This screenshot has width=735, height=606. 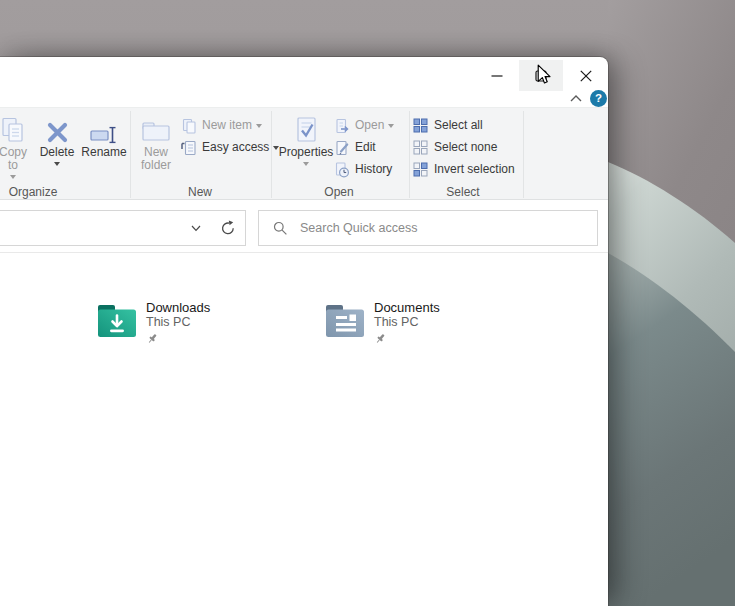 What do you see at coordinates (227, 126) in the screenshot?
I see `new-item-label: New item` at bounding box center [227, 126].